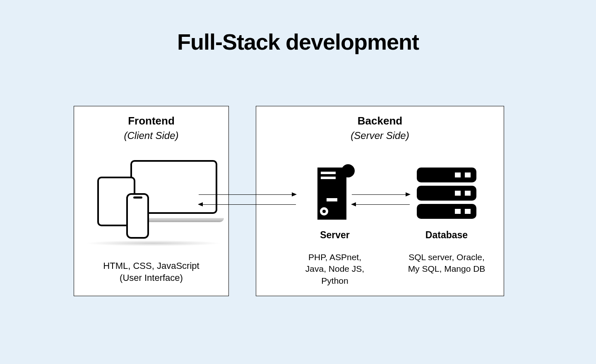  Describe the element at coordinates (151, 278) in the screenshot. I see `frontend-tech-line2: (User Interface)` at that location.